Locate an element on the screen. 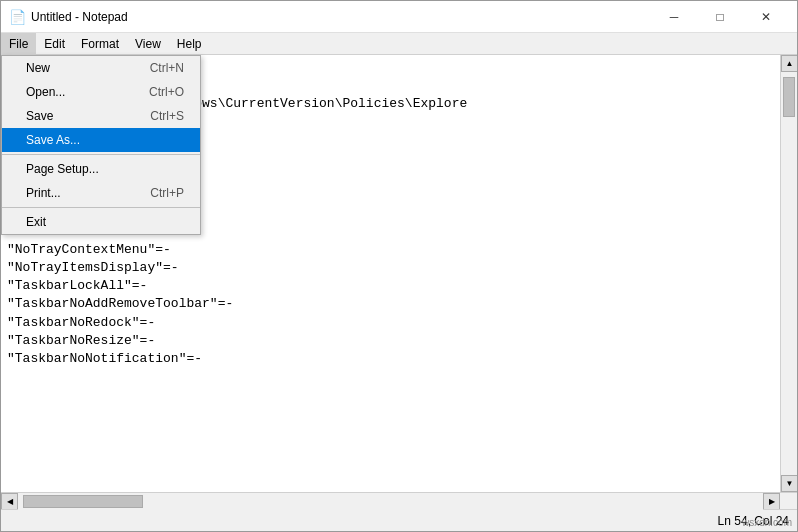 This screenshot has height=532, width=798. file-dropdown: New Ctrl+N Open... Ctrl+O Save Ctrl+S Sa… is located at coordinates (101, 145).